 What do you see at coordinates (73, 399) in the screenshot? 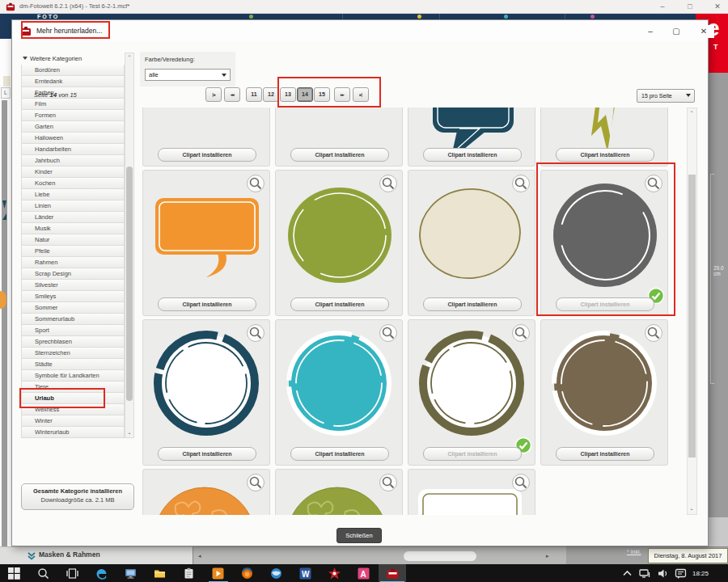
I see `sidebar-item-urlaub-selected: Urlaub` at bounding box center [73, 399].